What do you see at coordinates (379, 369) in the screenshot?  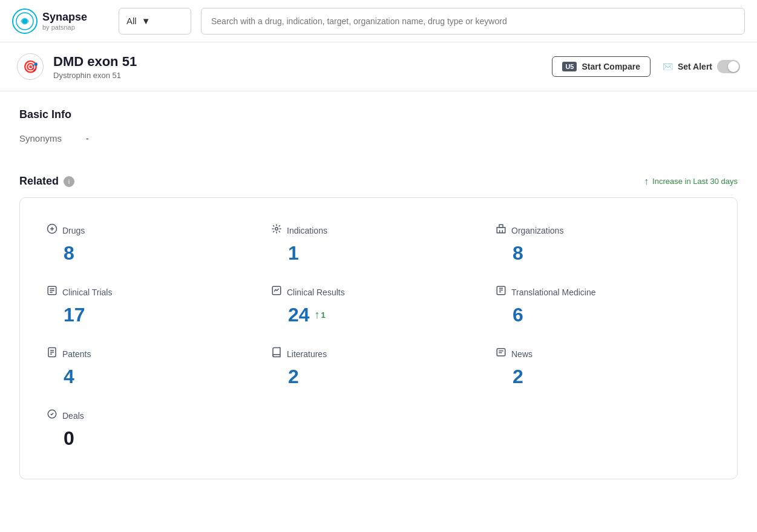 I see `related-item-literatures: Literatures 2` at bounding box center [379, 369].